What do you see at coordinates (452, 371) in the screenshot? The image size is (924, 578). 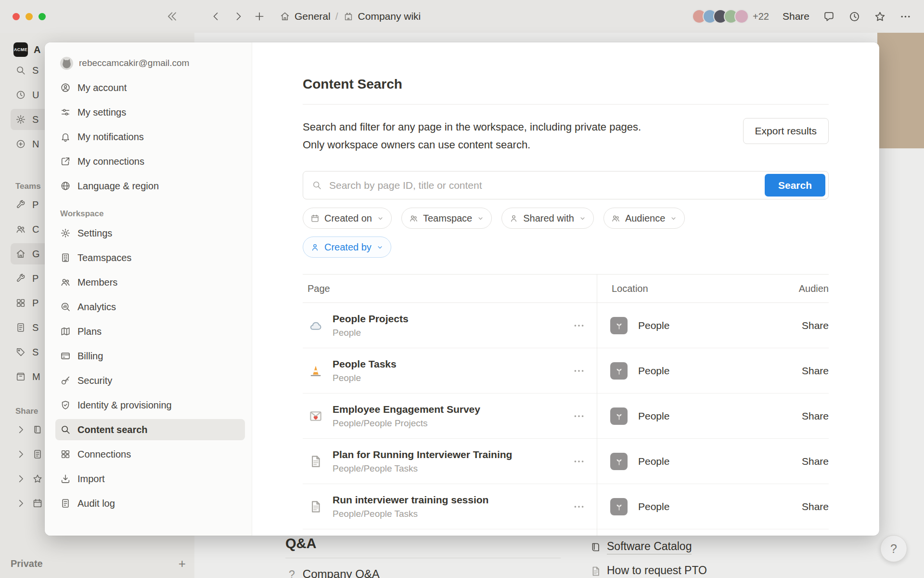 I see `row-page-text: People TasksPeople` at bounding box center [452, 371].